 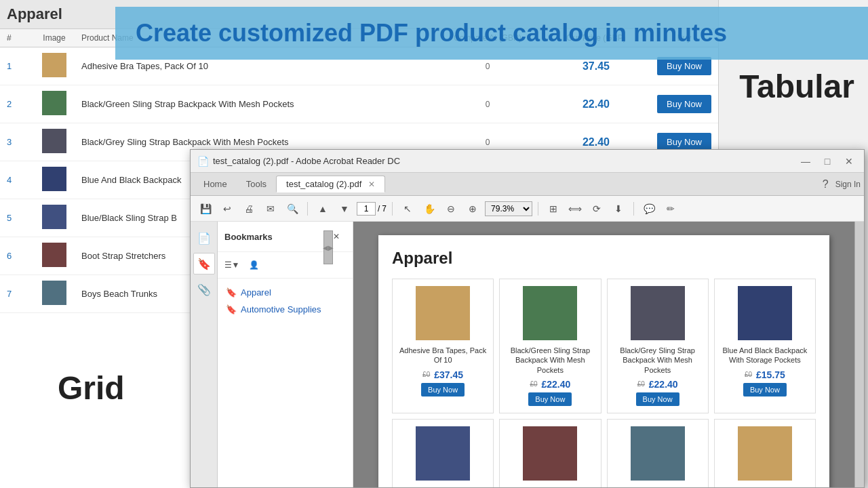 I want to click on row-num: 4, so click(x=14, y=180).